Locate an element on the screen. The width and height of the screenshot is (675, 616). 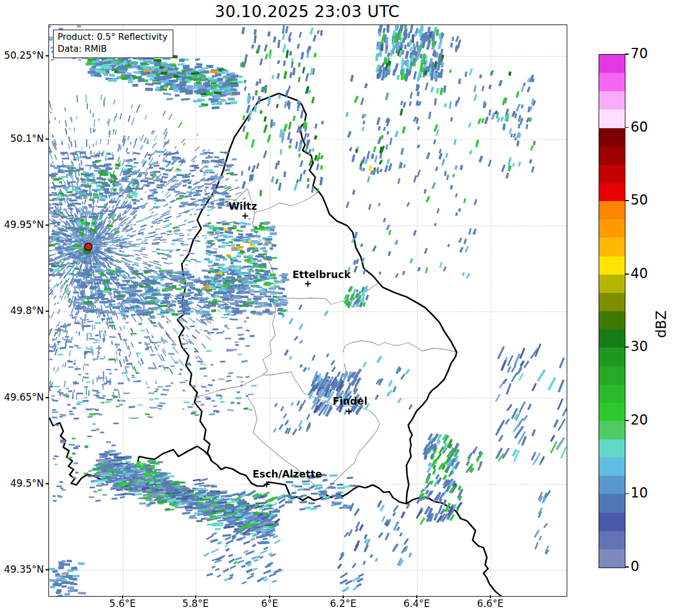
data-source-label: Data: RMIB is located at coordinates (113, 49).